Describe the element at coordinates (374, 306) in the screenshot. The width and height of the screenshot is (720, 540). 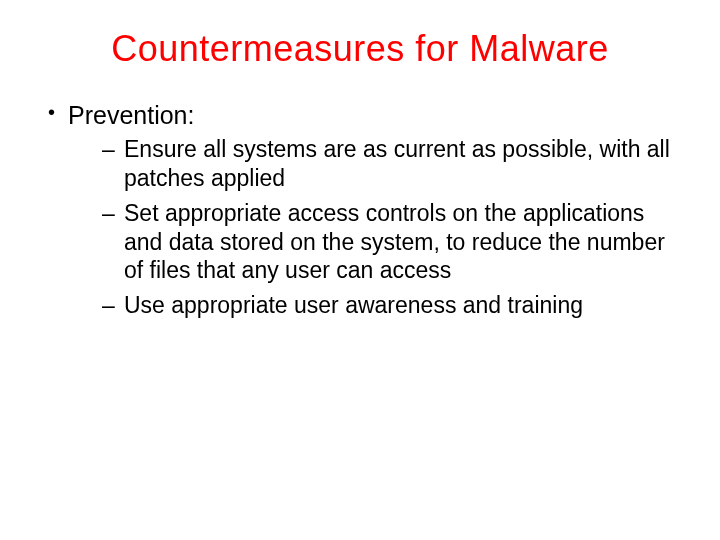
I see `sub-bullet-item: Use appropriate user awareness and train…` at that location.